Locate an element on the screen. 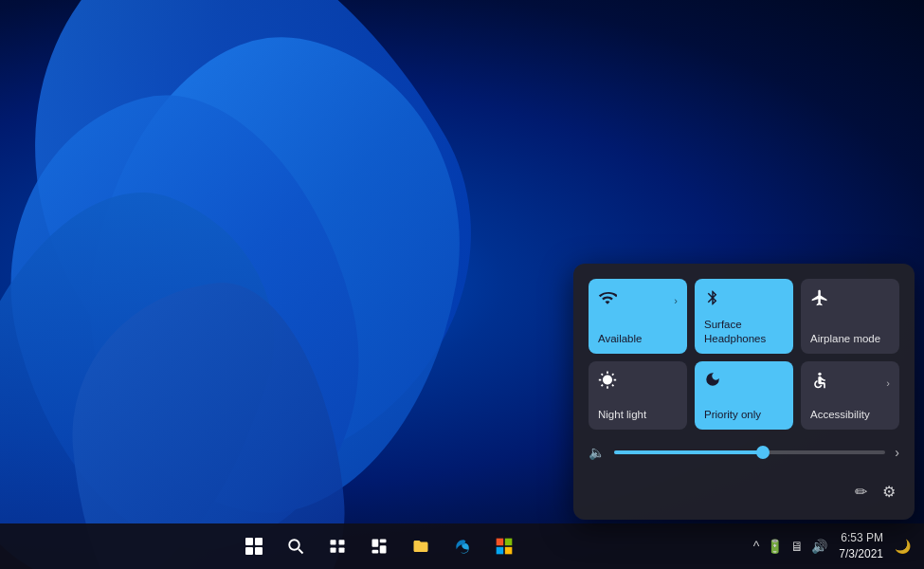  network-icon: 🖥 is located at coordinates (797, 546).